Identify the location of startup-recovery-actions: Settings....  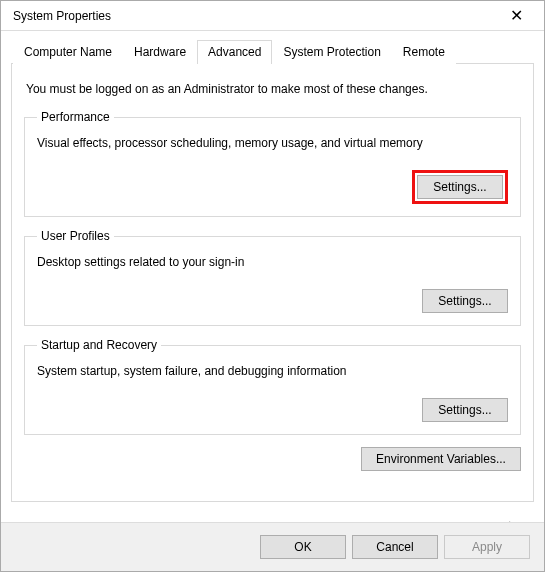
(272, 410).